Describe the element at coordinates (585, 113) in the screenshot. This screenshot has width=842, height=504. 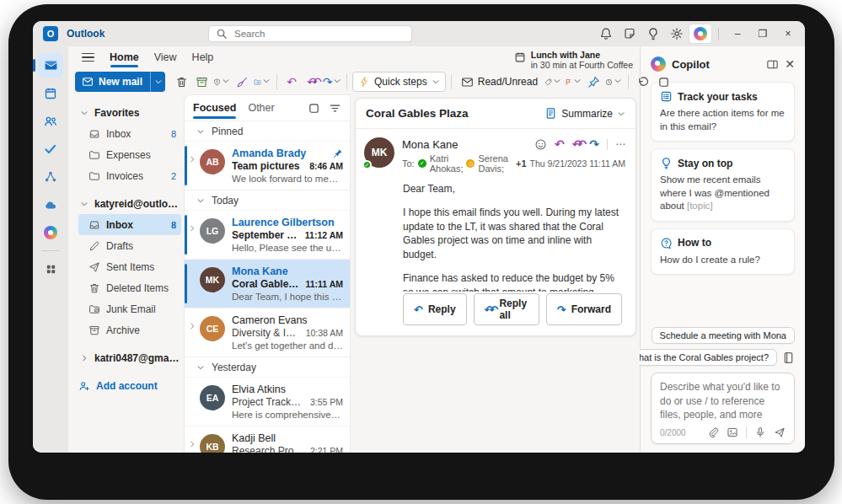
I see `summarize-button: Summarize` at that location.